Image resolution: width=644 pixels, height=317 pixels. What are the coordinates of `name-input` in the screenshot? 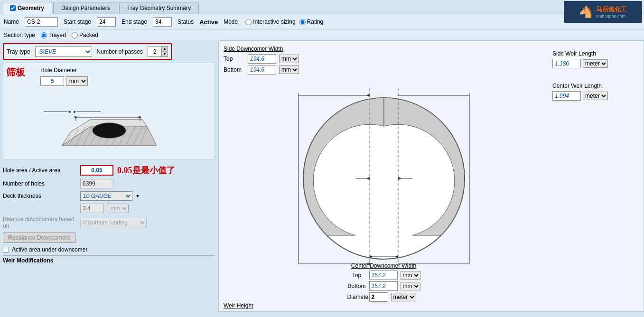 It's located at (41, 22).